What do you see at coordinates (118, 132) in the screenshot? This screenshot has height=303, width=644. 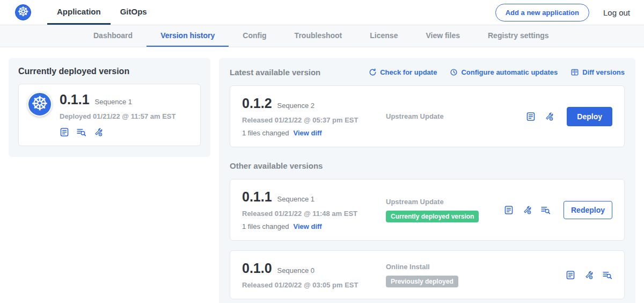 I see `deployed-actions` at bounding box center [118, 132].